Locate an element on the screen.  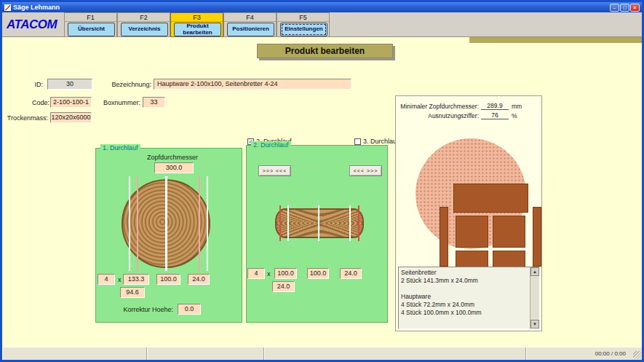
window-title: Säge Lehmann is located at coordinates (311, 7).